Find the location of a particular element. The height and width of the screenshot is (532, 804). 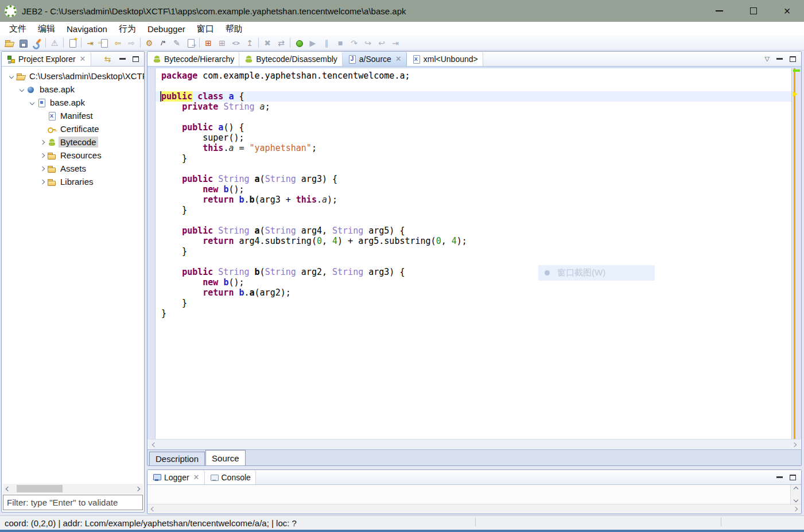

toolbar-open-file-button is located at coordinates (9, 43).